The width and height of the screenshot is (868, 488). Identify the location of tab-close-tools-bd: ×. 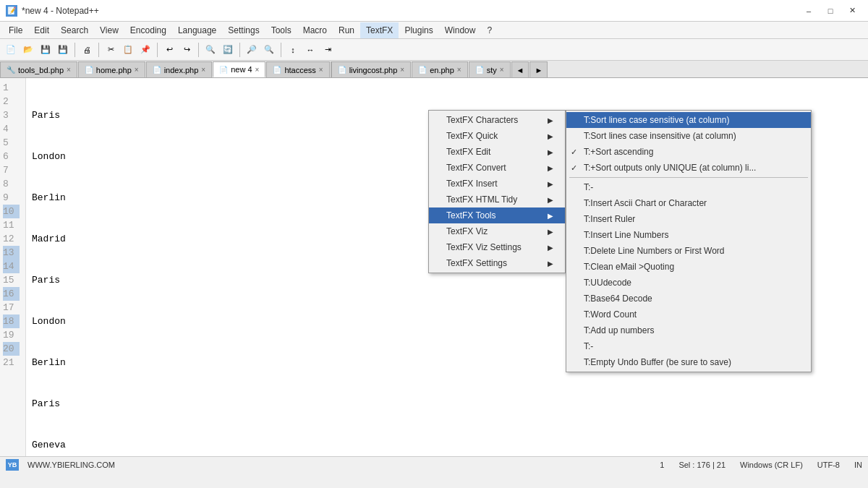
(69, 69).